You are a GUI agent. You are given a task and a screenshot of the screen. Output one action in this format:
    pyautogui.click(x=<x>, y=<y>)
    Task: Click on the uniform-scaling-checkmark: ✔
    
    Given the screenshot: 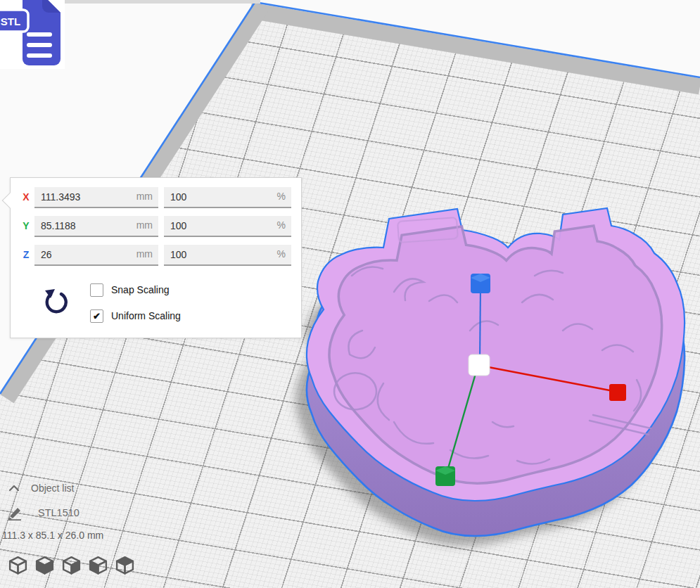 What is the action you would take?
    pyautogui.click(x=97, y=317)
    